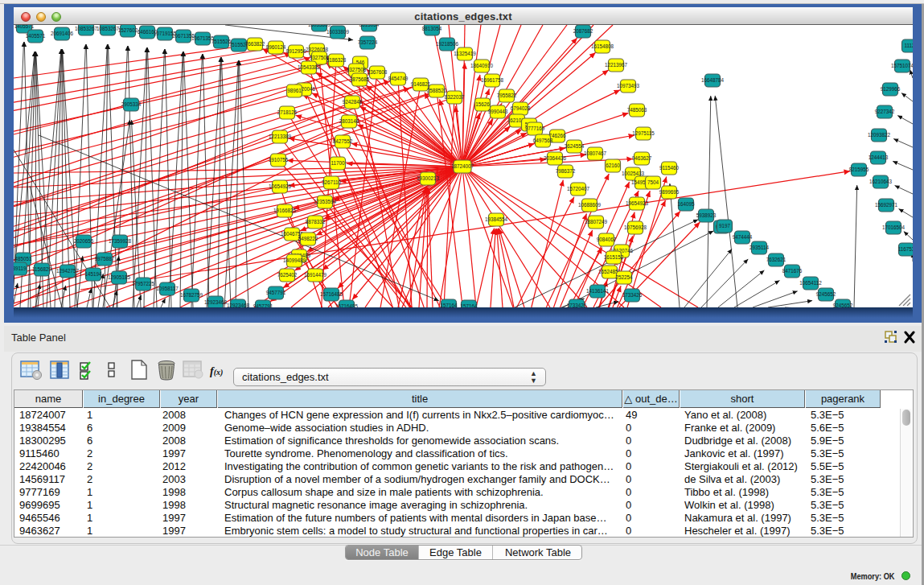 The image size is (924, 585). I want to click on svg-text: 12975115, so click(643, 134).